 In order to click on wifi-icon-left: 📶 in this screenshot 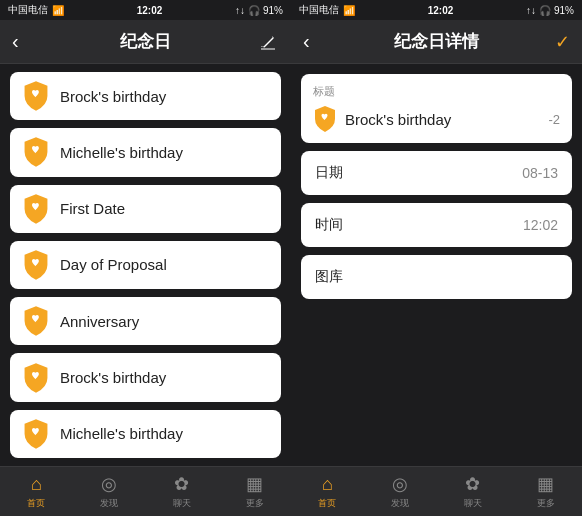, I will do `click(58, 10)`.